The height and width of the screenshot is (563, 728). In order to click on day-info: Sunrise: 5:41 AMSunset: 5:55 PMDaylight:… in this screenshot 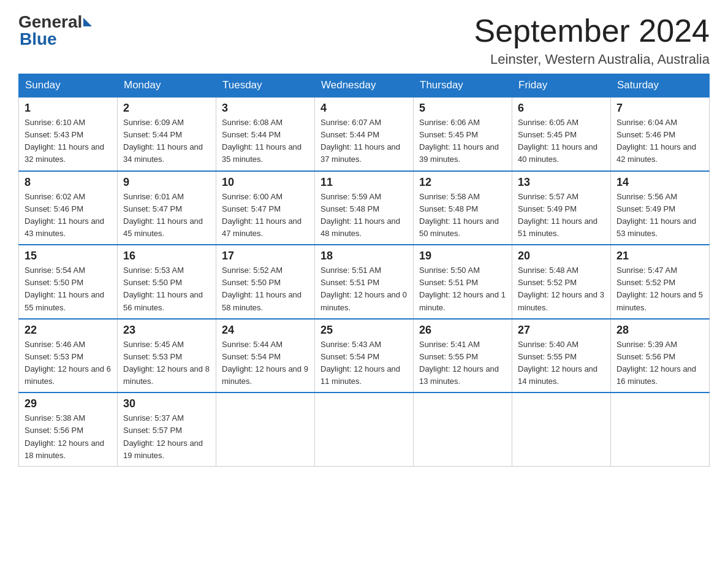, I will do `click(463, 363)`.